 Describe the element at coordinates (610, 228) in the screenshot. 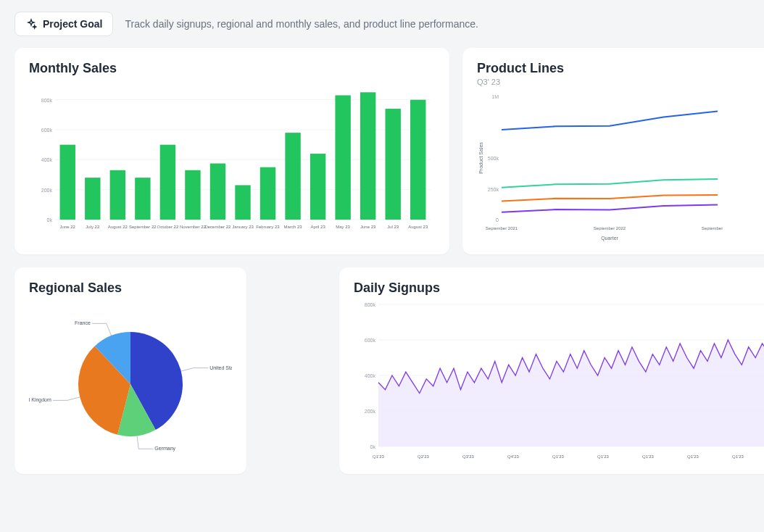

I see `svg-text: September 2022` at that location.